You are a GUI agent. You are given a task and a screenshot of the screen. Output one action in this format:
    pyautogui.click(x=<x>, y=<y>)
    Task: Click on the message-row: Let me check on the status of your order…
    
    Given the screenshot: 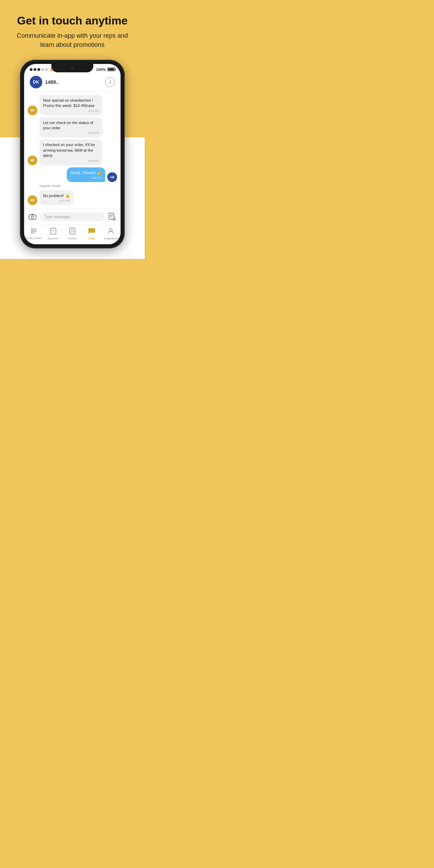 What is the action you would take?
    pyautogui.click(x=72, y=128)
    